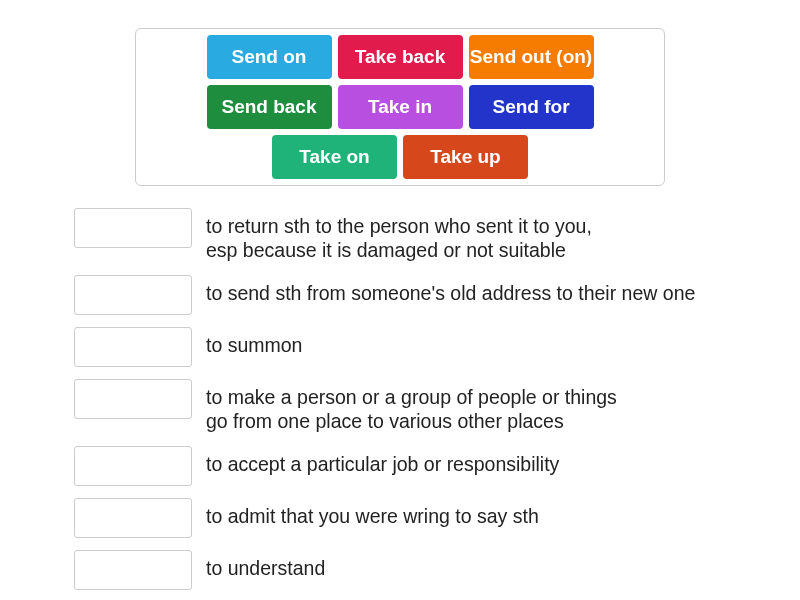  I want to click on tile-send-back: Send back, so click(270, 107).